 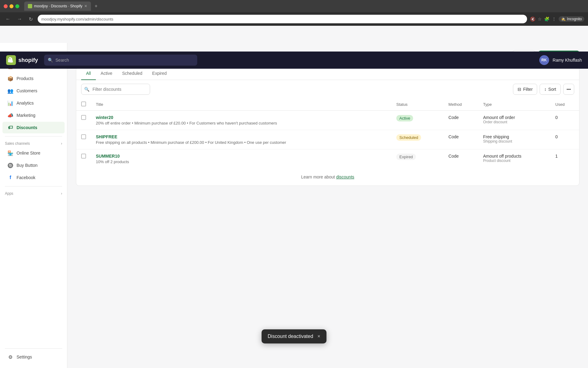 I want to click on shopify-logo-icon, so click(x=11, y=60).